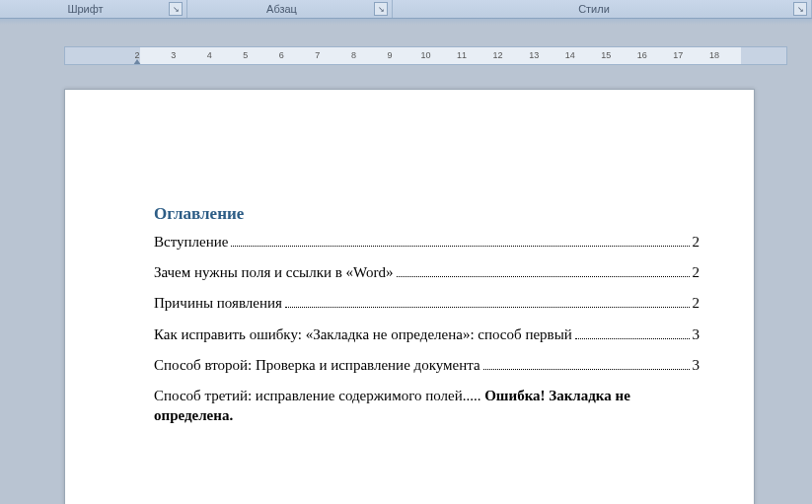  What do you see at coordinates (282, 55) in the screenshot?
I see `ruler-tick: 6` at bounding box center [282, 55].